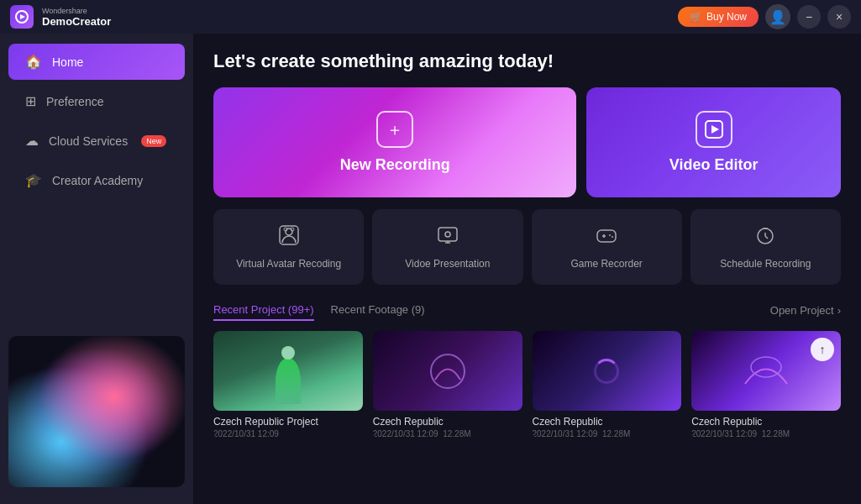  What do you see at coordinates (448, 238) in the screenshot?
I see `video-presentation-icon` at bounding box center [448, 238].